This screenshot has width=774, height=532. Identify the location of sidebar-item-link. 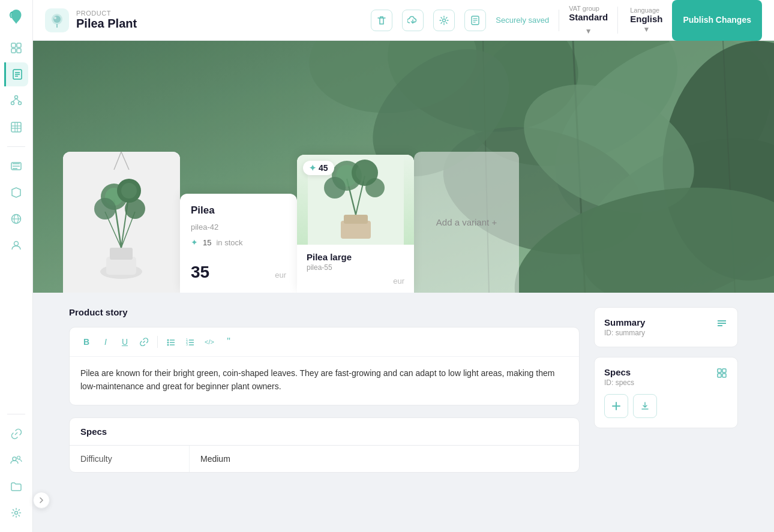
(16, 434).